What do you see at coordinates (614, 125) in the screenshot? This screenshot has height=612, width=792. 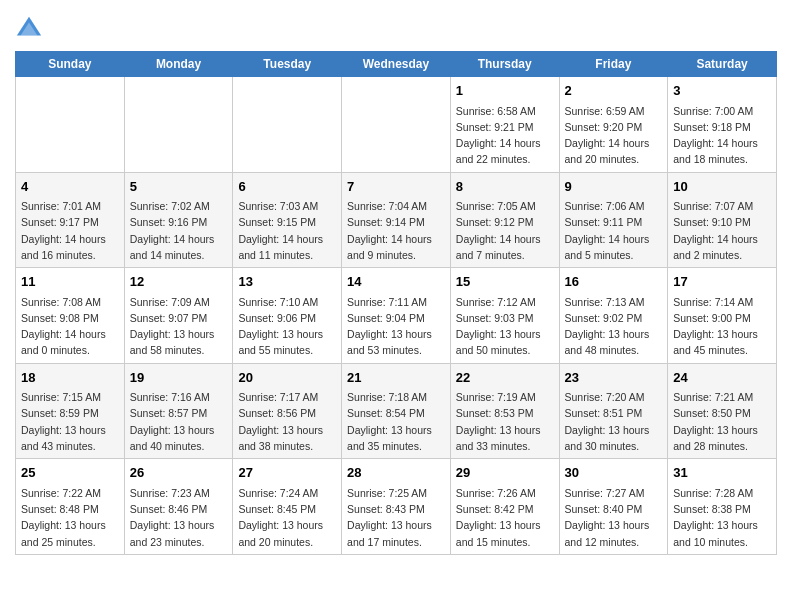 I see `calendar-cell: 2Sunrise: 6:59 AMSunset: 9:20 PMDaylight…` at bounding box center [614, 125].